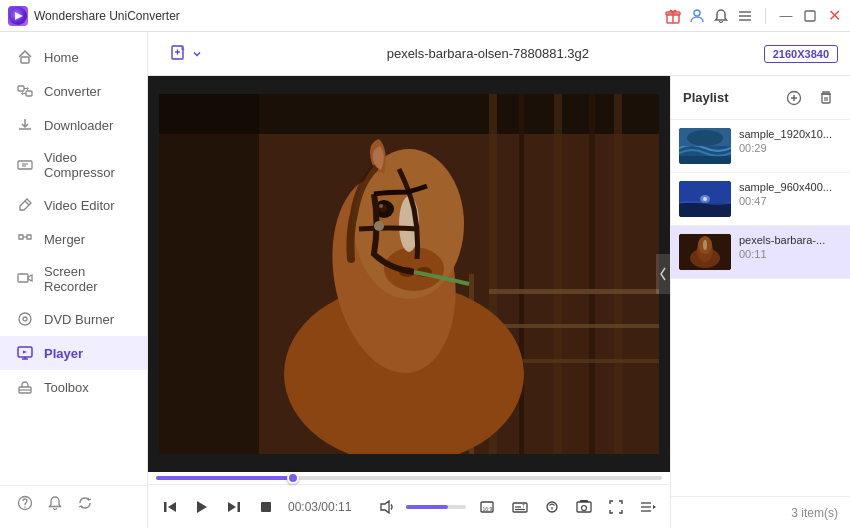 The image size is (850, 528). I want to click on help-icon, so click(25, 503).